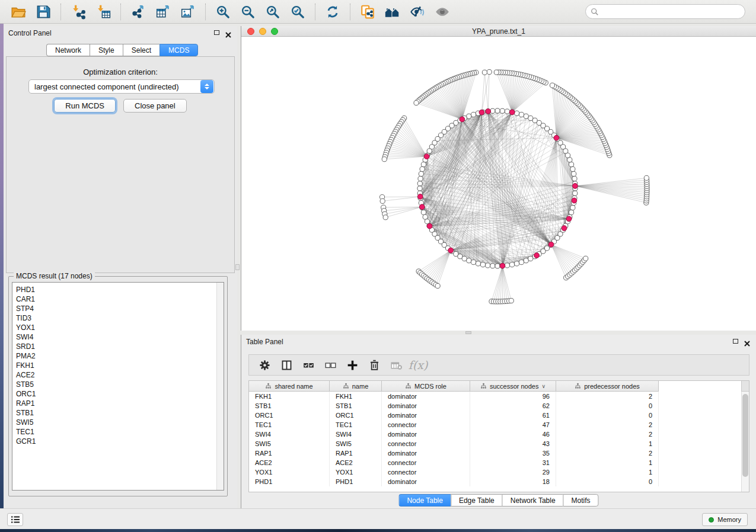  I want to click on table-cell: ACE2, so click(356, 463).